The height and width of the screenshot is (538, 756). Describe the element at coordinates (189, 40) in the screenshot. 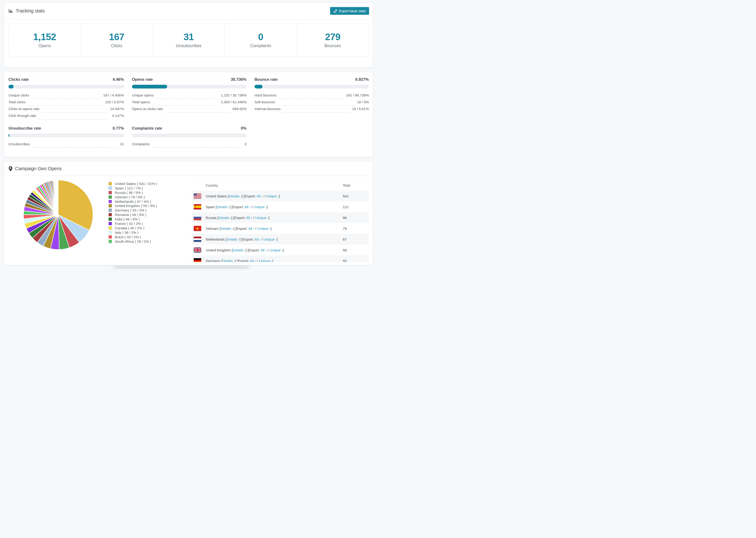

I see `summary-stats-group: 1,152 Opens 167 Clicks 31 Unsubscribes 0…` at that location.